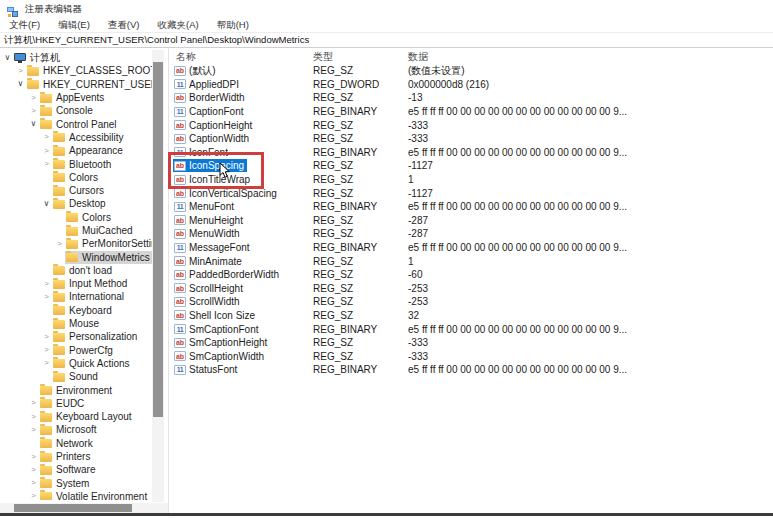  What do you see at coordinates (471, 166) in the screenshot?
I see `value-row: abIconSpacingREG_SZ-1127` at bounding box center [471, 166].